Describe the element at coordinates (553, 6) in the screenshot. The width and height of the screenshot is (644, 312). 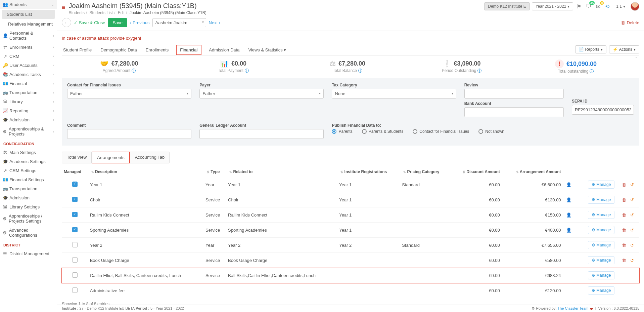
I see `year-selector: Year 2021 - 2022 ▾` at that location.